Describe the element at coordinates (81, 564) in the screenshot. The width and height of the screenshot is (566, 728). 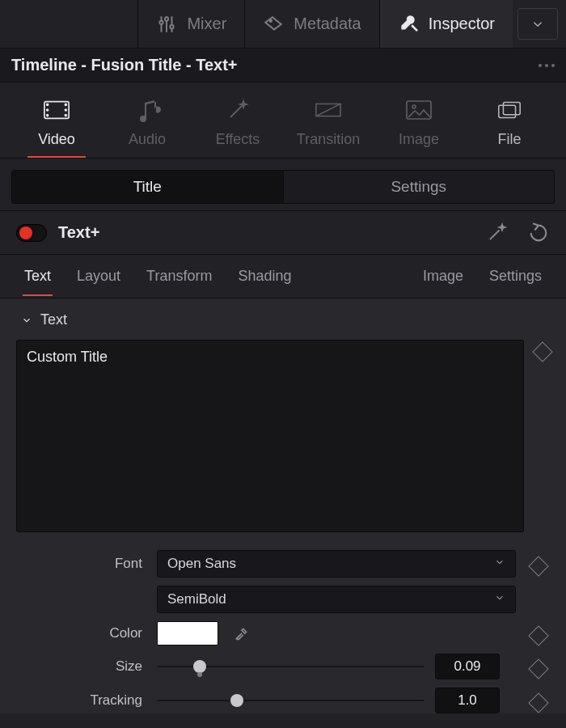
I see `font-label: Font` at that location.